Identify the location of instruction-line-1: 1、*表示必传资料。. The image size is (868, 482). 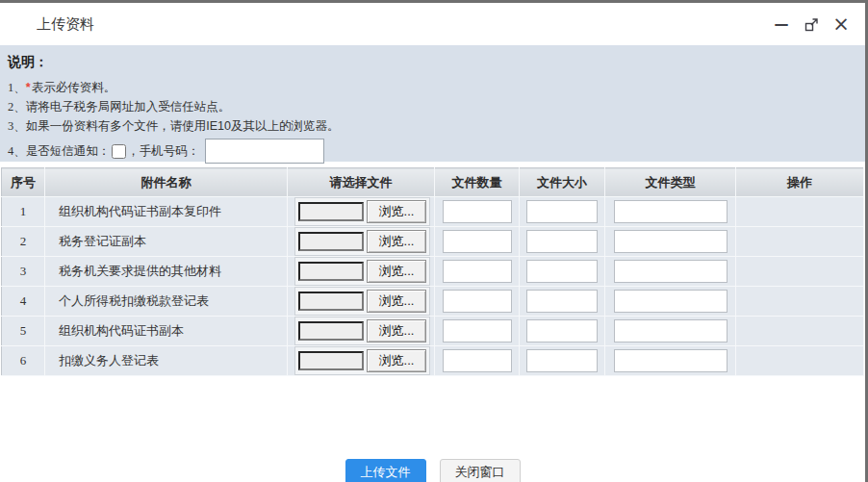
(431, 88).